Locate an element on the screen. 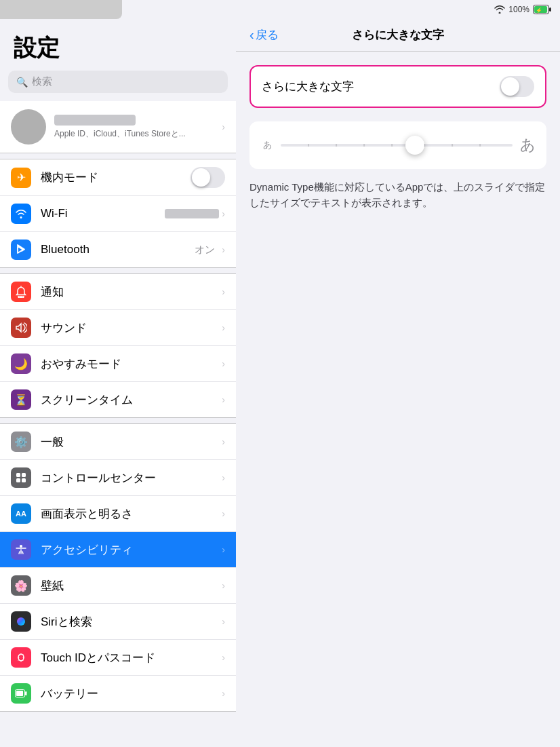 This screenshot has height=747, width=560. screentime-chevron: › is located at coordinates (224, 400).